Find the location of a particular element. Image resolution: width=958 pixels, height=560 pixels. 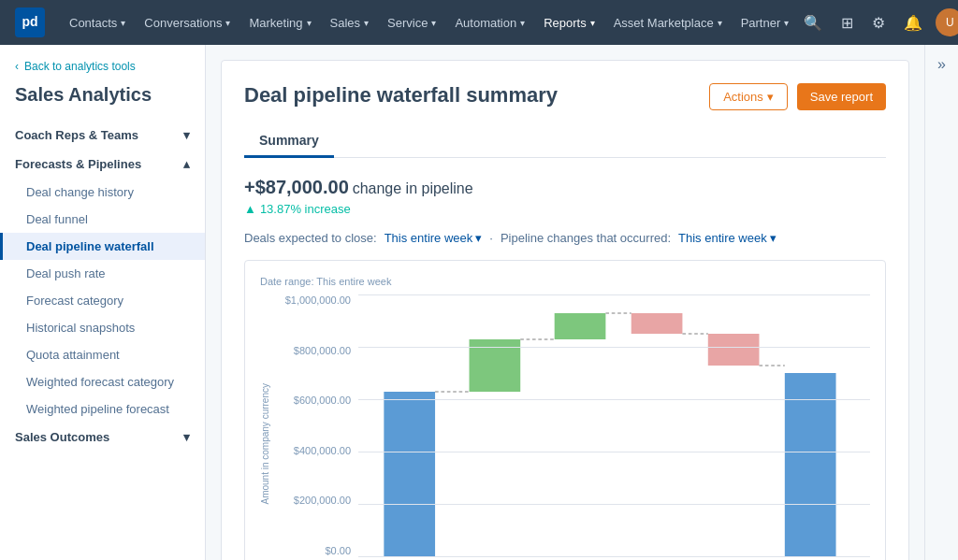

metric-change: ▲ 13.87% increase is located at coordinates (565, 209).